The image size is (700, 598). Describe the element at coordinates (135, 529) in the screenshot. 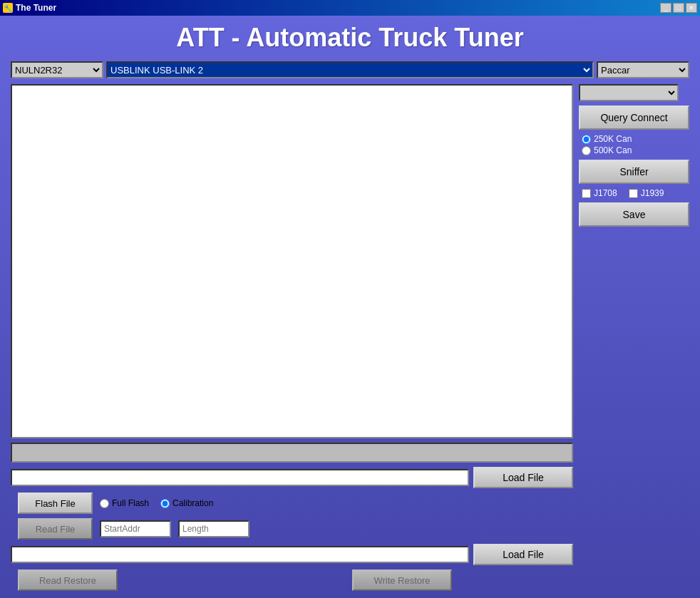

I see `start-addr-input` at that location.